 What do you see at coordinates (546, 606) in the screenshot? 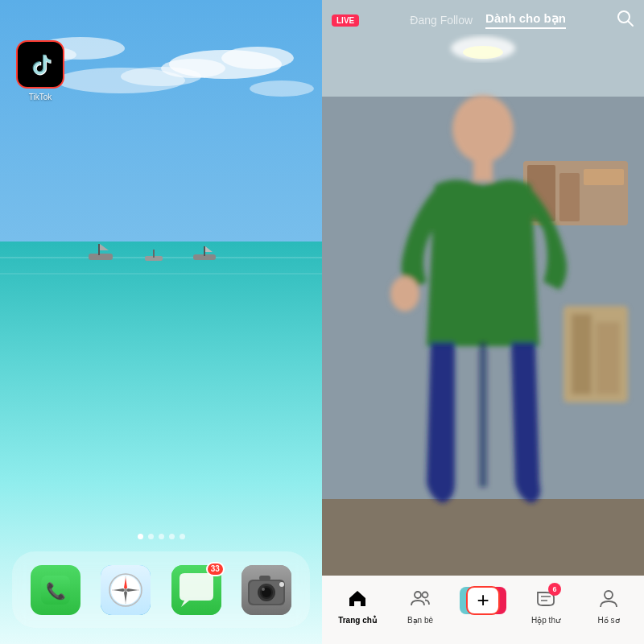
I see `nav-inbox: 6 Hộp thư` at bounding box center [546, 606].